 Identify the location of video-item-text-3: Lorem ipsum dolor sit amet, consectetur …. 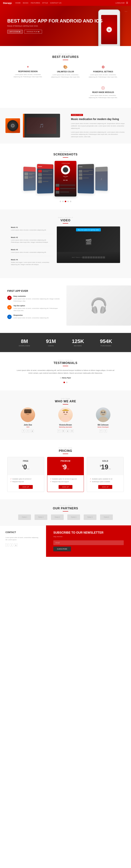
(32, 252).